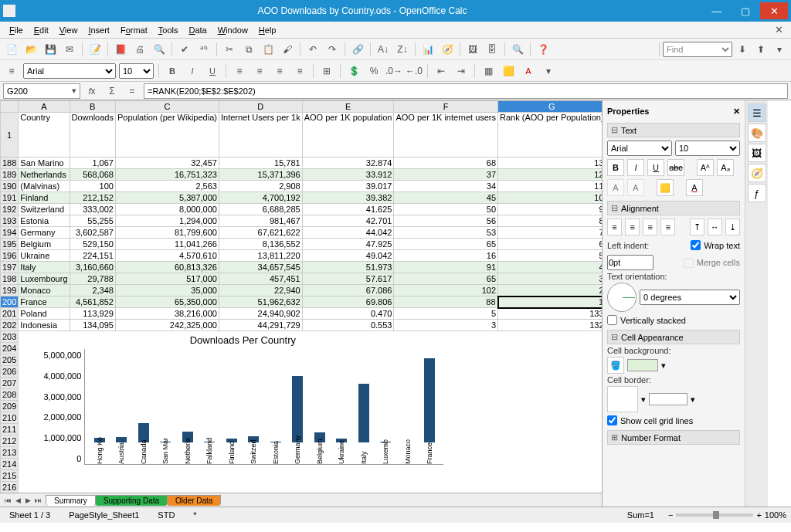  I want to click on col-header-D: D, so click(260, 107).